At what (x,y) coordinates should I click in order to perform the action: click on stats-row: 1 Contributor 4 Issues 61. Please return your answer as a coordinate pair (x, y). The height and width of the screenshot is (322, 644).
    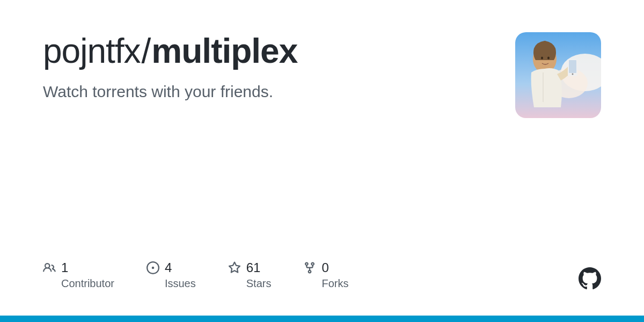
    Looking at the image, I should click on (322, 275).